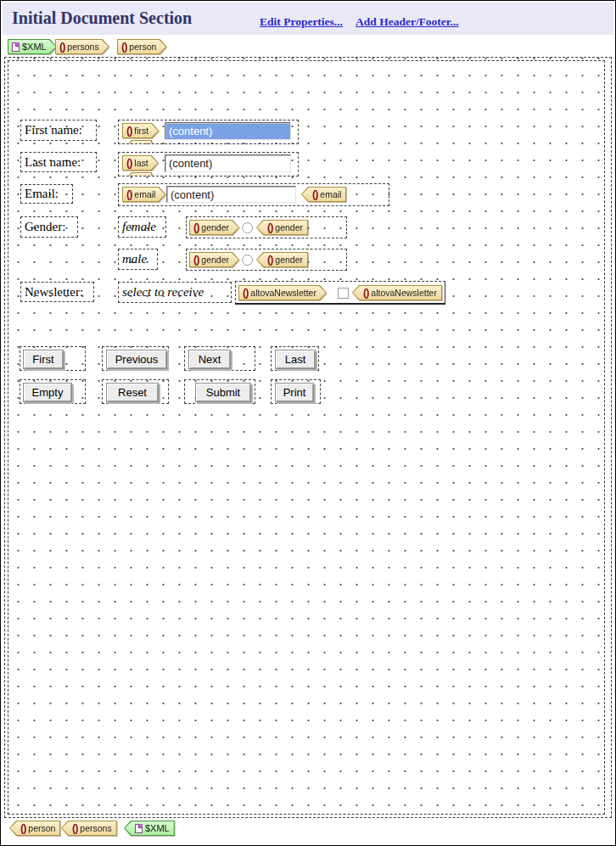  I want to click on person-open-tag: () person, so click(142, 47).